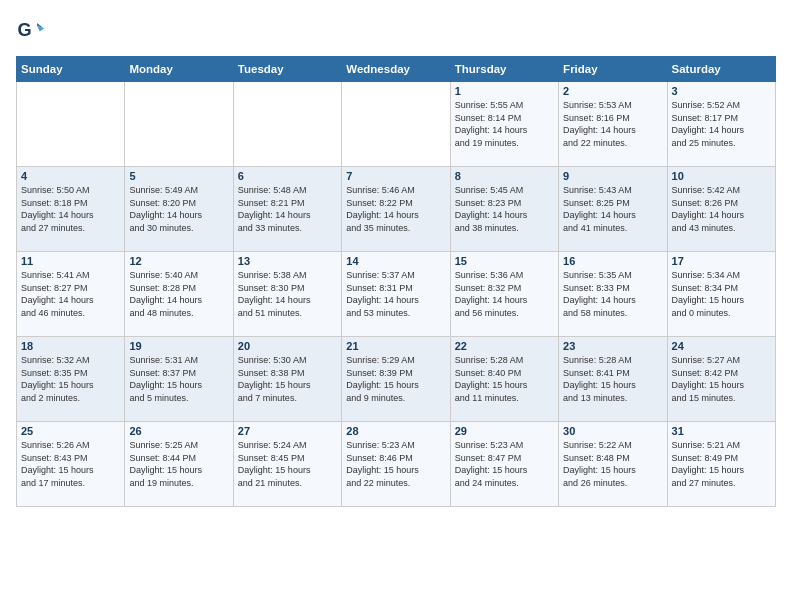 This screenshot has width=792, height=612. What do you see at coordinates (287, 70) in the screenshot?
I see `weekday-header: Tuesday` at bounding box center [287, 70].